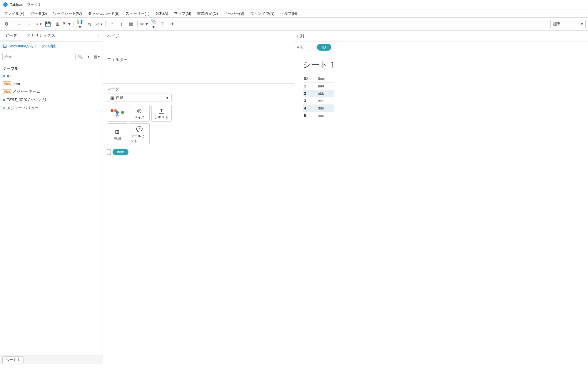 The height and width of the screenshot is (372, 588). I want to click on tables-label: テーブル, so click(51, 69).